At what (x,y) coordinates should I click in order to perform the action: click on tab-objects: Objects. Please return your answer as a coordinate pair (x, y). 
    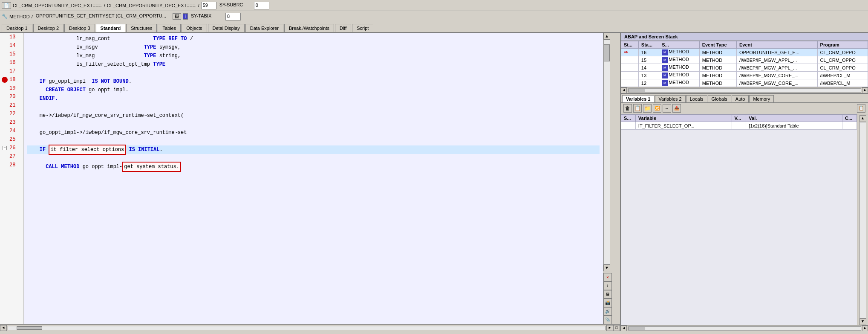
    Looking at the image, I should click on (194, 28).